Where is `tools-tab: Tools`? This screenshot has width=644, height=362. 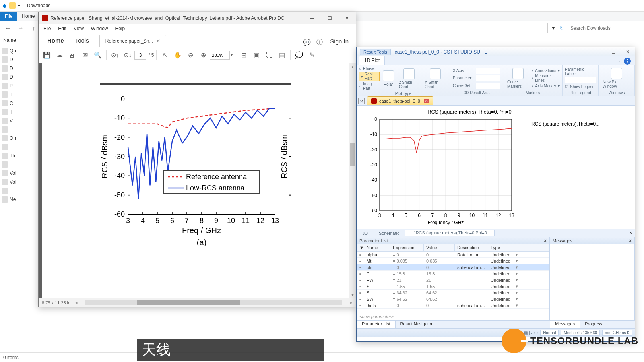 tools-tab: Tools is located at coordinates (82, 41).